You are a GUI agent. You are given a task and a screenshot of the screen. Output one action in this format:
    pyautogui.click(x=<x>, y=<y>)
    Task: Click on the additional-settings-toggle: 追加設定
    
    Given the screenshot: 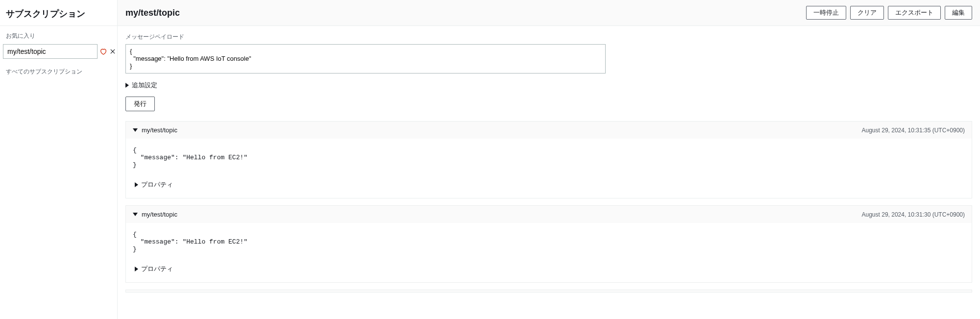 What is the action you would take?
    pyautogui.click(x=549, y=85)
    